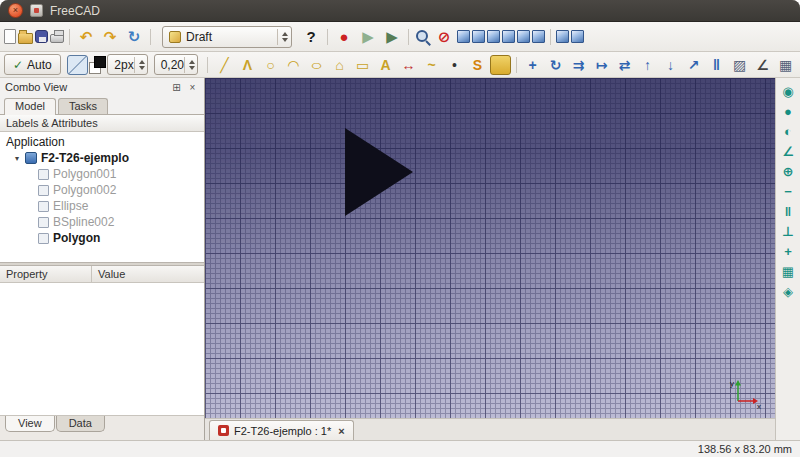 The height and width of the screenshot is (457, 800). I want to click on snap-midpoint-icon: ◐, so click(788, 131).